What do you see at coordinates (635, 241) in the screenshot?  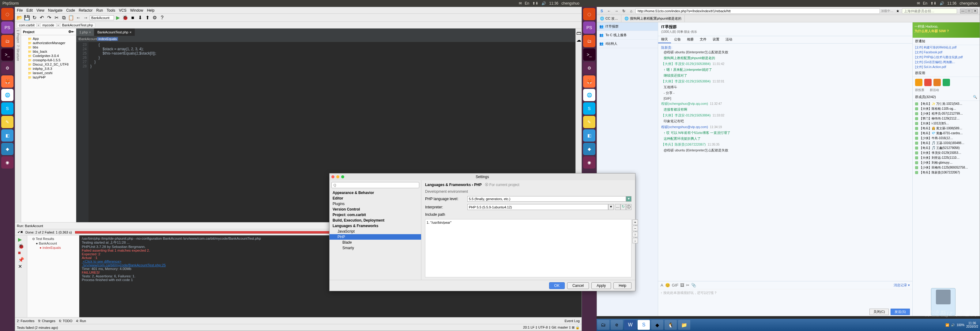 I see `down-include-icon: ↓` at bounding box center [635, 241].